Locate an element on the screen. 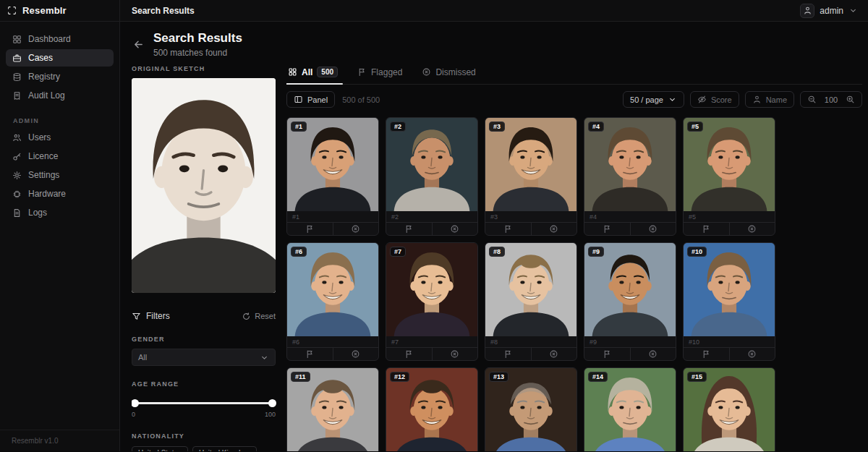  match-card-10: #10#10 is located at coordinates (729, 302).